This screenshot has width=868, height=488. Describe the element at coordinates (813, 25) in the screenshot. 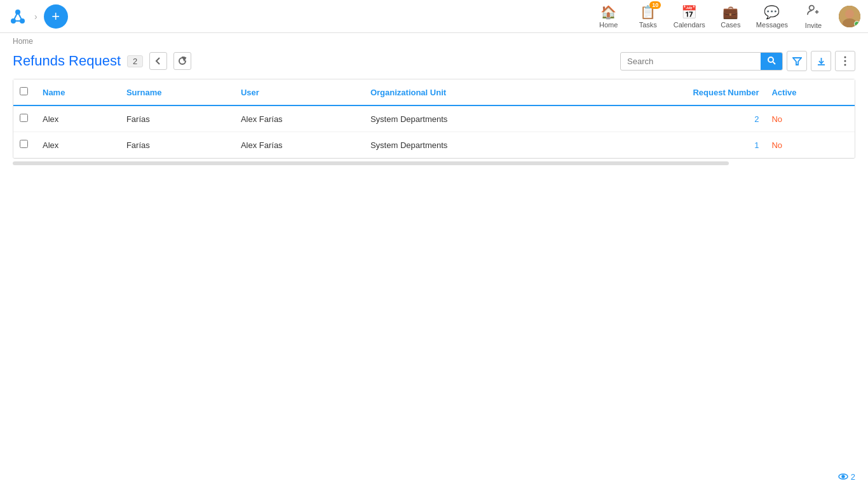

I see `nav-label-invite: Invite` at that location.